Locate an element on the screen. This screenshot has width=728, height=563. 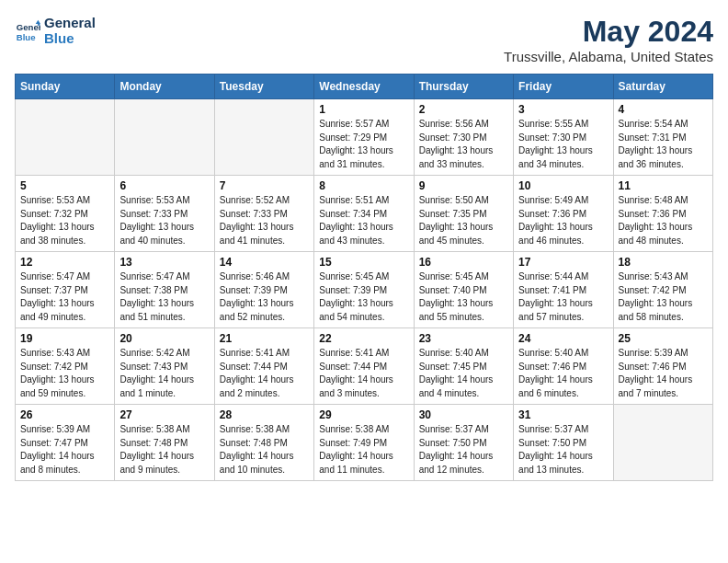
day-info: Sunrise: 5:55 AMSunset: 7:30 PMDaylight:… is located at coordinates (563, 144).